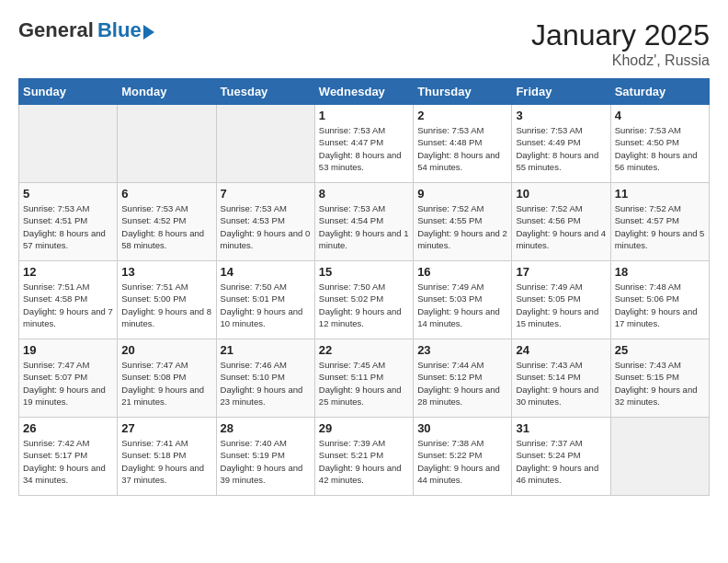  Describe the element at coordinates (660, 223) in the screenshot. I see `calendar-cell: 11 Sunrise: 7:52 AMSunset: 4:57 PMDaylig…` at that location.